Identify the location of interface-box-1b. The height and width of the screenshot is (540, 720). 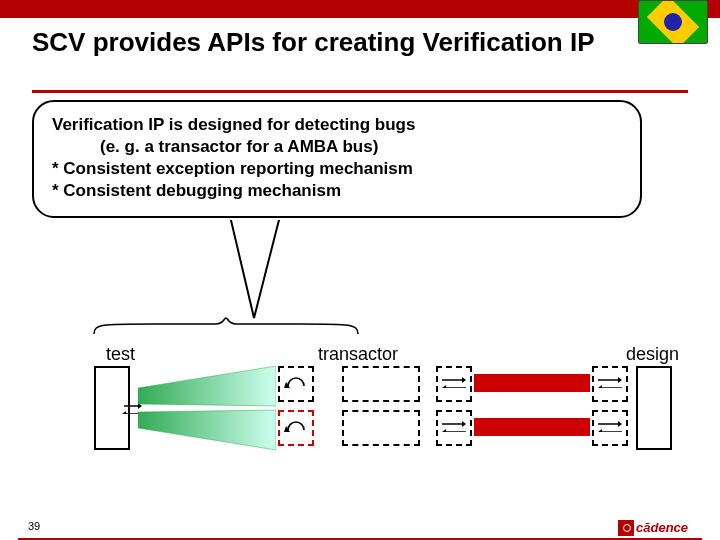
(381, 428).